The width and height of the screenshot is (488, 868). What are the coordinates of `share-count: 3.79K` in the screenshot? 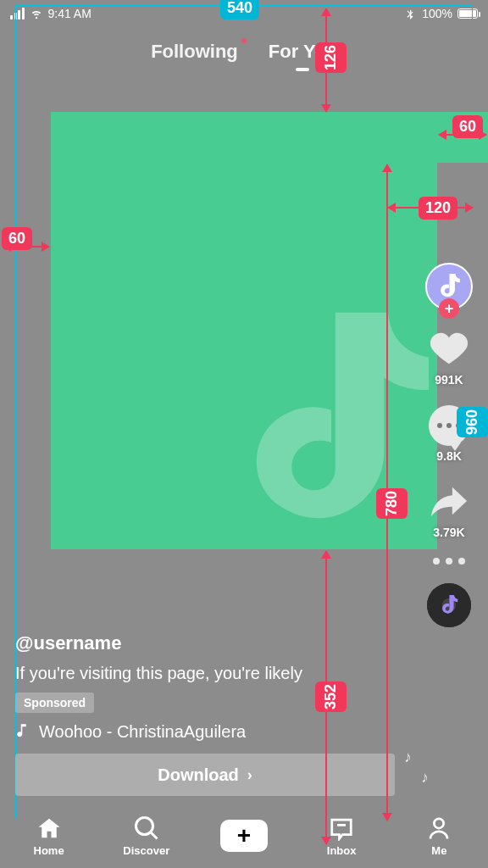 It's located at (449, 532).